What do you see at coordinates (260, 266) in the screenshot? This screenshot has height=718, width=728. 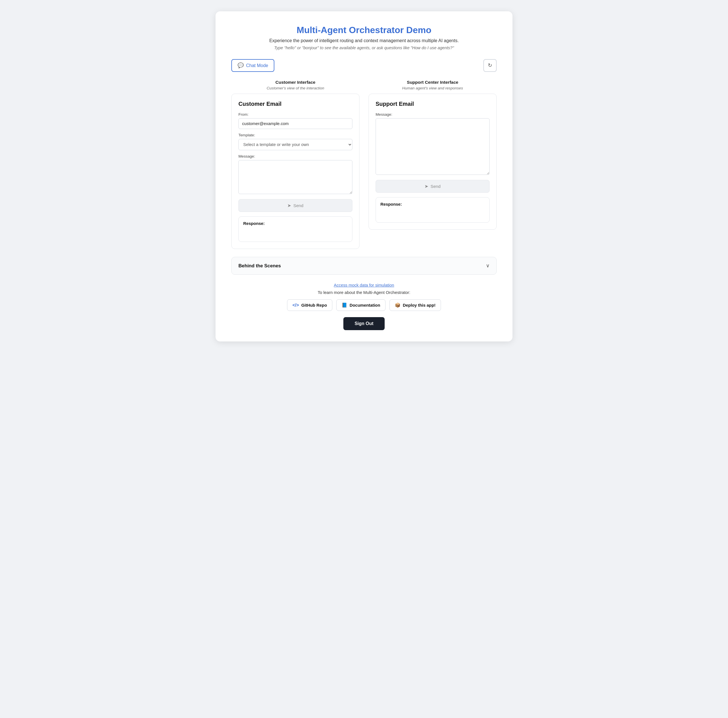 I see `behind-scenes-title: Behind the Scenes` at bounding box center [260, 266].